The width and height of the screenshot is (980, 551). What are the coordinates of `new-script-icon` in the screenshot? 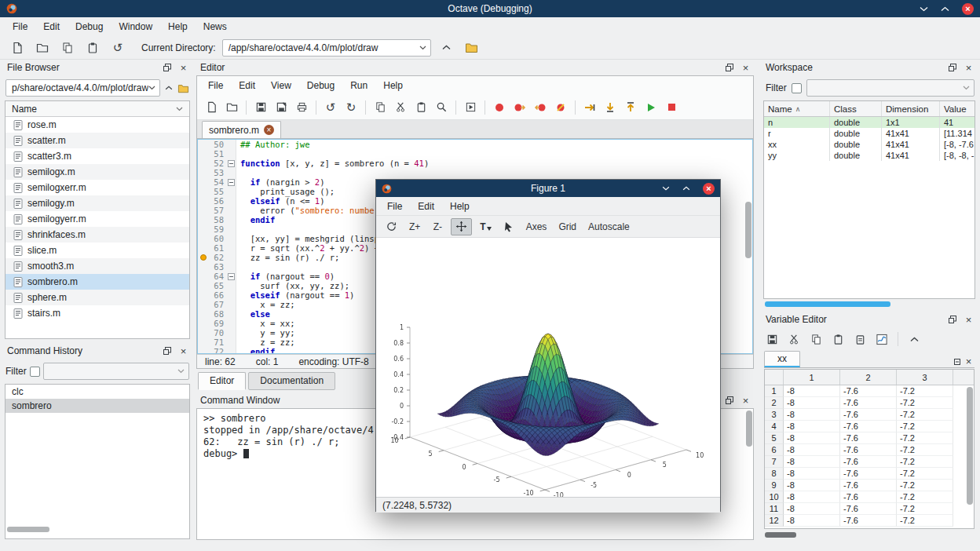 It's located at (17, 48).